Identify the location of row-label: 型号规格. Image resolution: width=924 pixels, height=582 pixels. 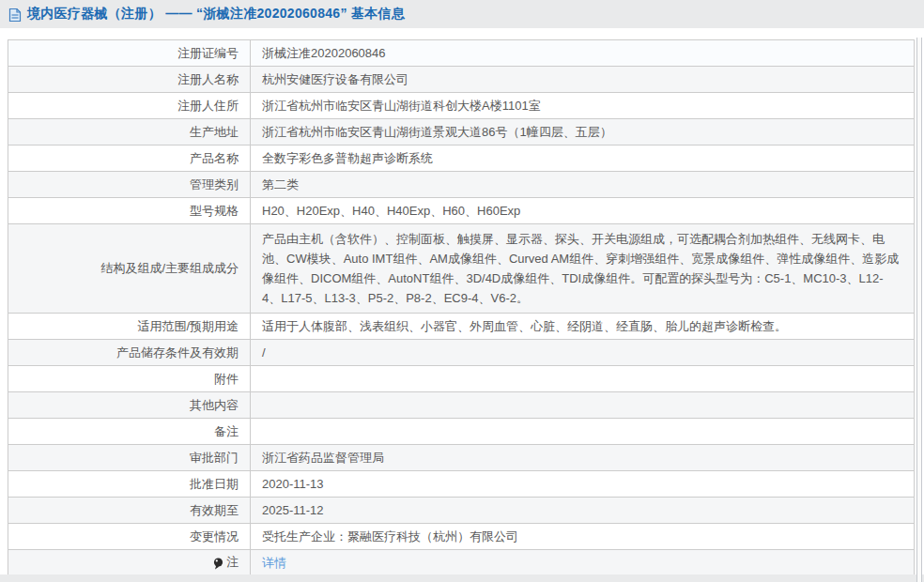
(130, 211).